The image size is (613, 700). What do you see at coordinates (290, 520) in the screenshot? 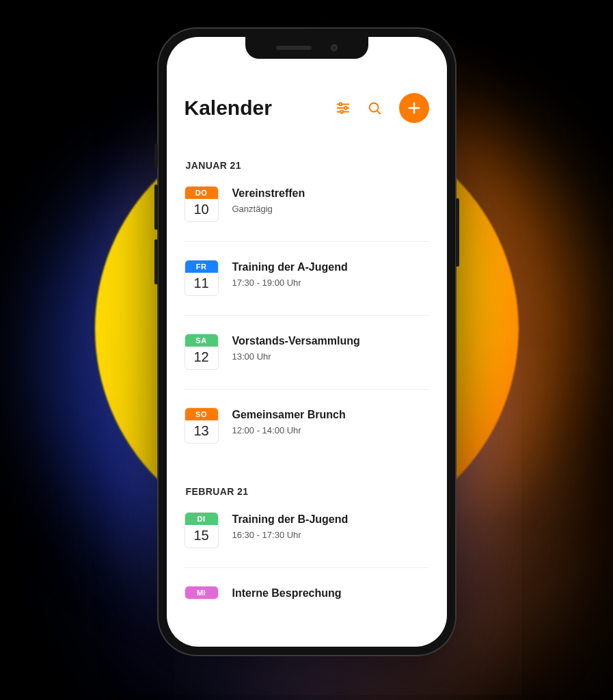
I see `event-title: Training der B-Jugend` at bounding box center [290, 520].